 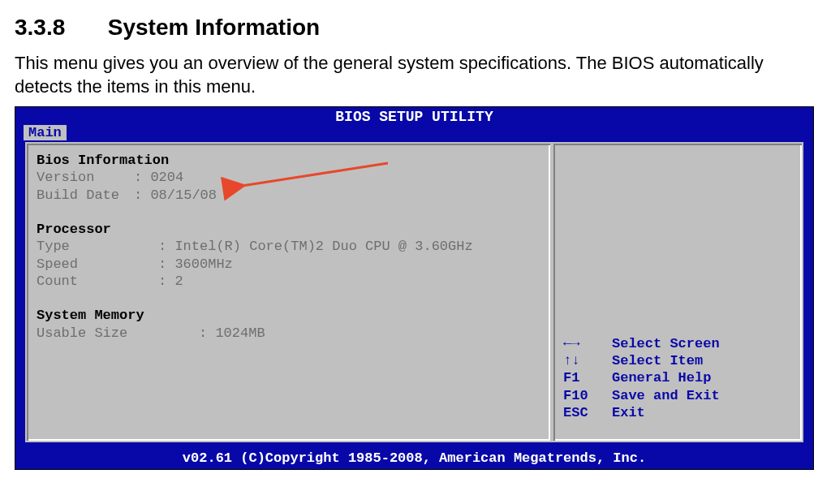 What do you see at coordinates (678, 360) in the screenshot?
I see `nav-select-item: ↑↓Select Item` at bounding box center [678, 360].